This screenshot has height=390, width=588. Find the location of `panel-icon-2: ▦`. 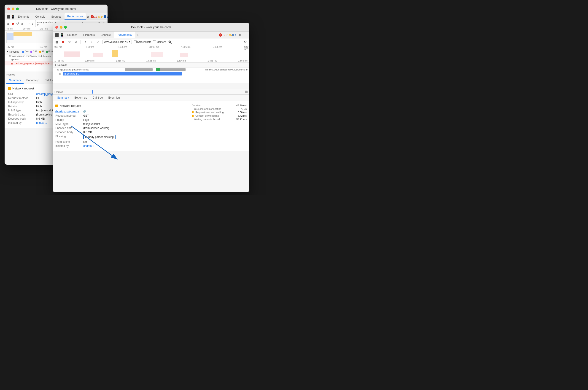

panel-icon-2: ▦ is located at coordinates (57, 42).